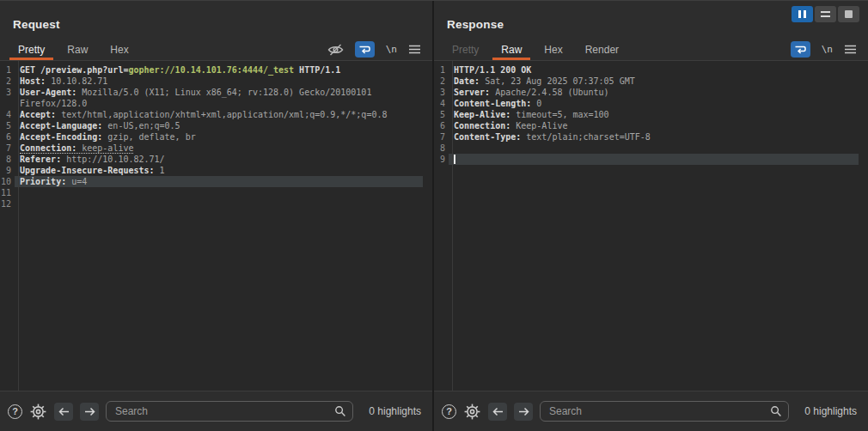  I want to click on gutter-divider, so click(452, 226).